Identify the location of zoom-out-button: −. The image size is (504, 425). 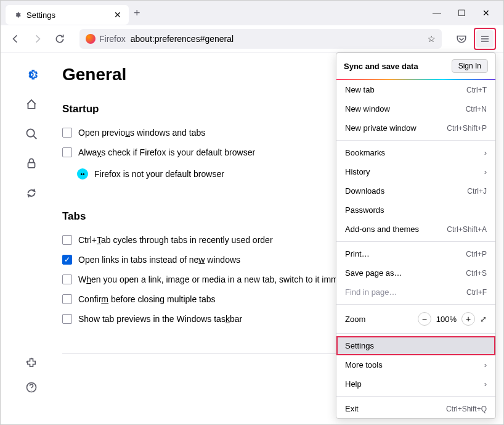
(425, 319).